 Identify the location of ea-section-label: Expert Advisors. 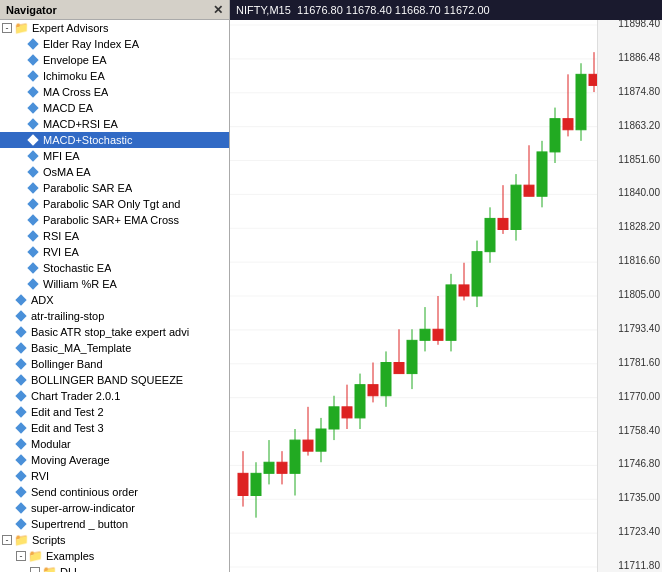
(70, 28).